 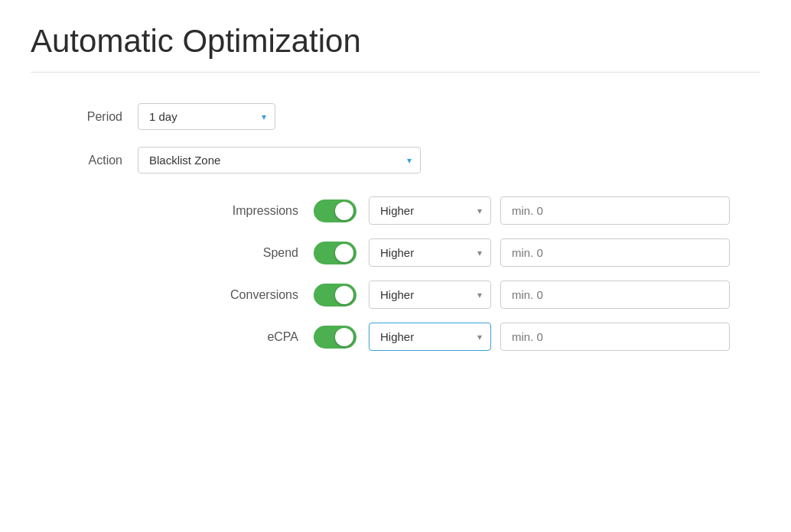 What do you see at coordinates (335, 295) in the screenshot?
I see `metric-toggle-conversions` at bounding box center [335, 295].